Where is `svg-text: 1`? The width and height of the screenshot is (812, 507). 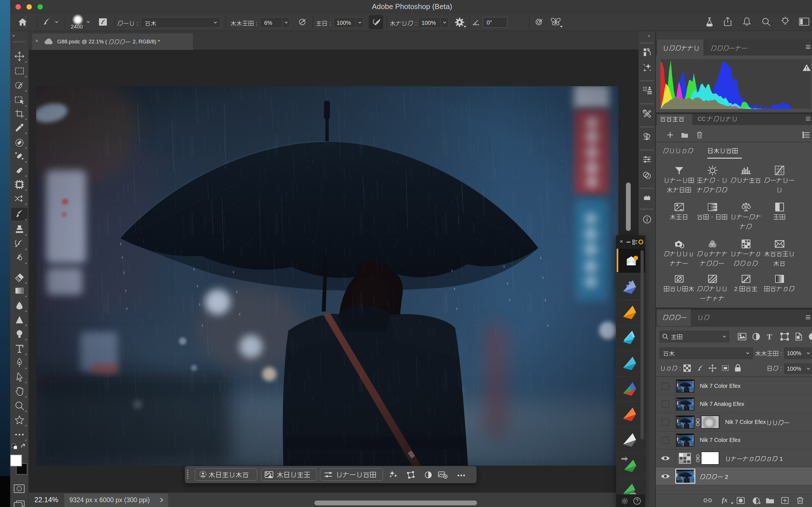 svg-text: 1 is located at coordinates (781, 459).